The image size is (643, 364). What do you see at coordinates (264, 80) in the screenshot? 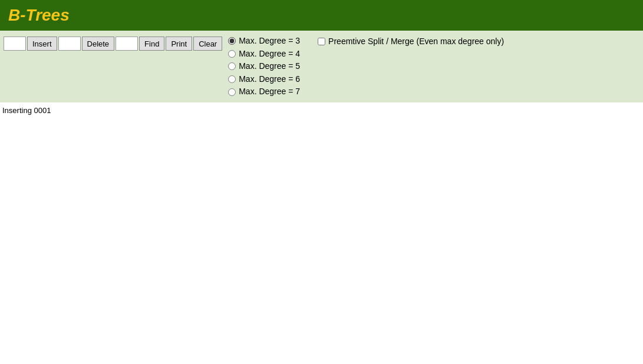
I see `degree-option-6: Max. Degree = 6` at bounding box center [264, 80].